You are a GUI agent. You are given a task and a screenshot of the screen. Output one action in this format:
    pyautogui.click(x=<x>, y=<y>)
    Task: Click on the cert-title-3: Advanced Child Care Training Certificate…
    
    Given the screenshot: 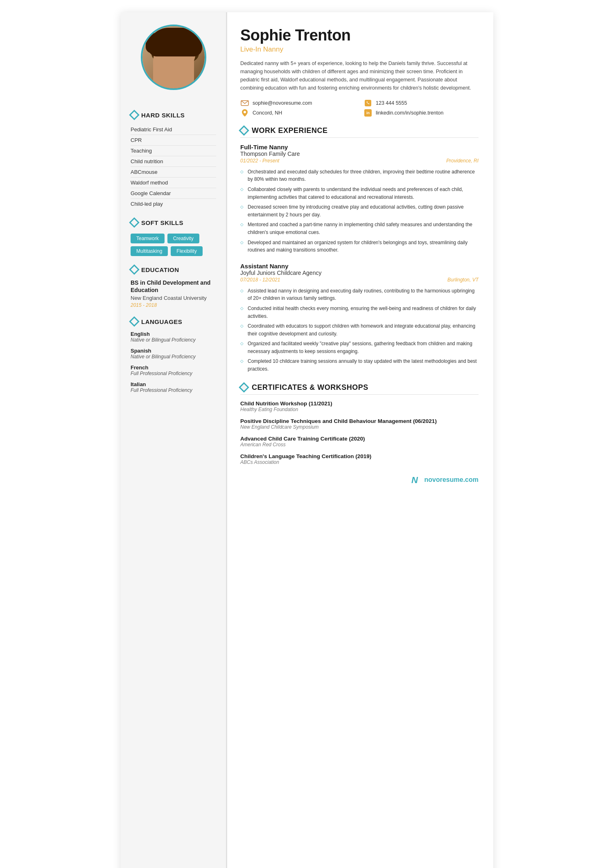 What is the action you would take?
    pyautogui.click(x=359, y=438)
    